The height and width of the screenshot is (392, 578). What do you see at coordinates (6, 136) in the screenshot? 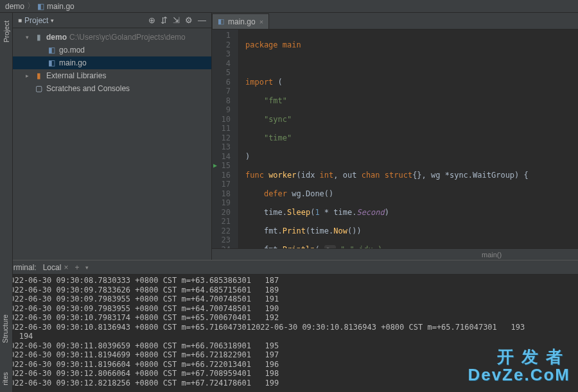
I see `left-sidebar: Project` at bounding box center [6, 136].